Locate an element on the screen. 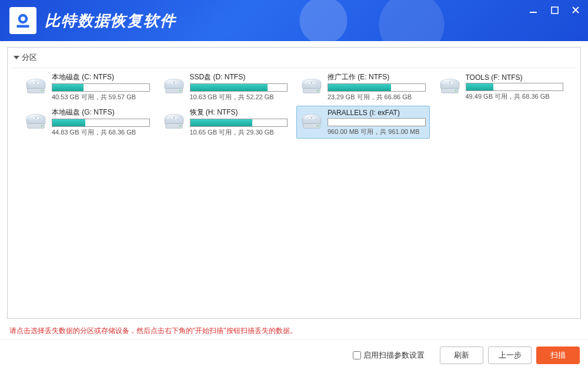  drive-status: 44.83 GB 可用，共 68.36 GB is located at coordinates (101, 133).